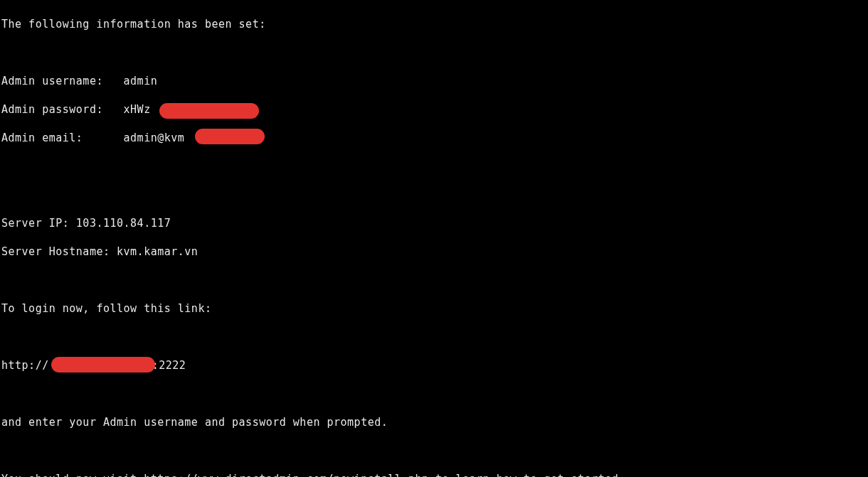  Describe the element at coordinates (435, 309) in the screenshot. I see `login-instruction: To login now, follow this link:` at that location.